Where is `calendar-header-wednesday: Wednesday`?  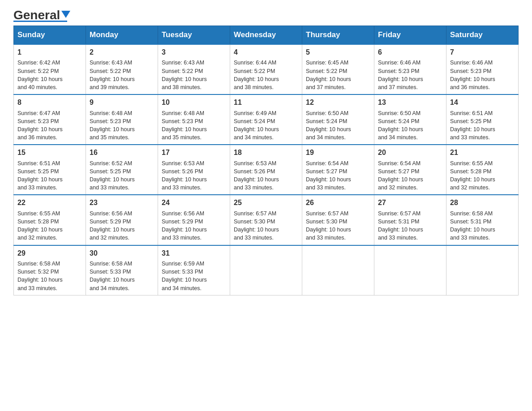 calendar-header-wednesday: Wednesday is located at coordinates (266, 35).